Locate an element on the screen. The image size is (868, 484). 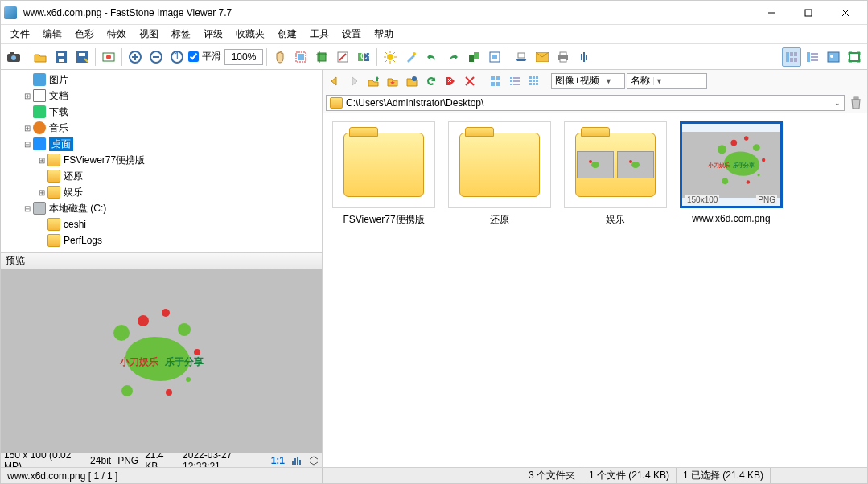
menu-评级: 评级 is located at coordinates (213, 34).